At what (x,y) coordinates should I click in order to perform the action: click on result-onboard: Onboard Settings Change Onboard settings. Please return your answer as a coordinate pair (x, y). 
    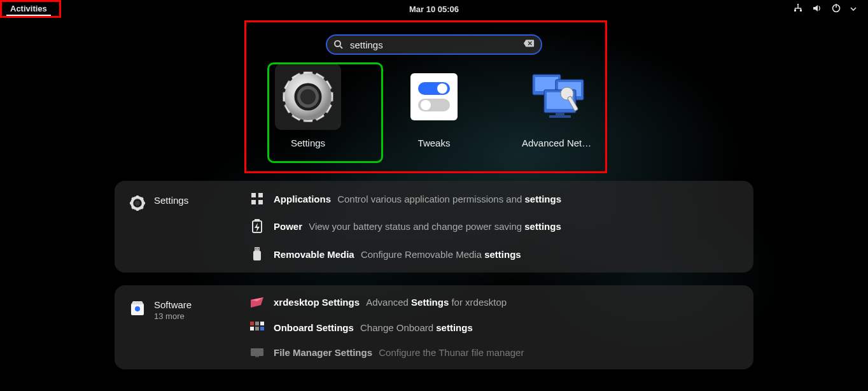
    Looking at the image, I should click on (494, 327).